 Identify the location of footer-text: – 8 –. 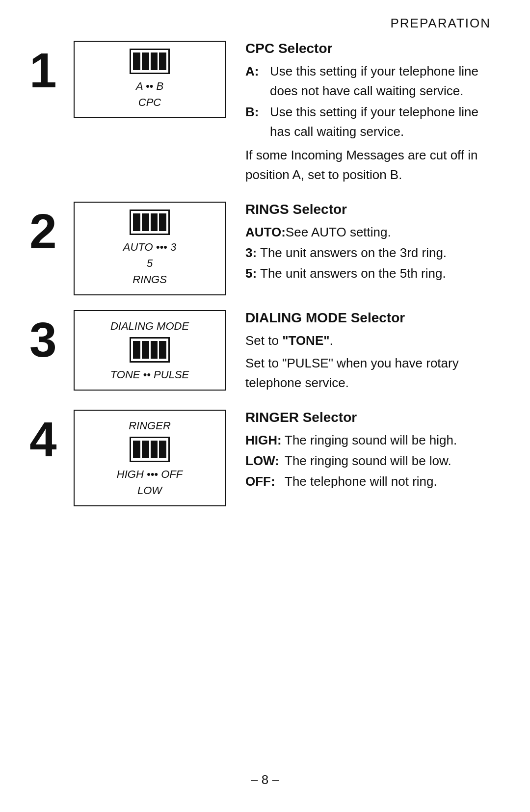
(265, 780).